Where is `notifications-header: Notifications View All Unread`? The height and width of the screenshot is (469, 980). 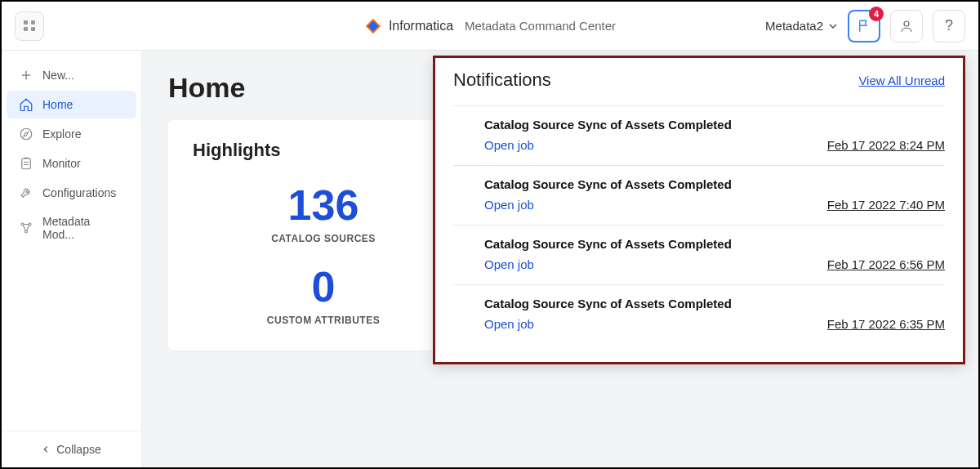
notifications-header: Notifications View All Unread is located at coordinates (699, 80).